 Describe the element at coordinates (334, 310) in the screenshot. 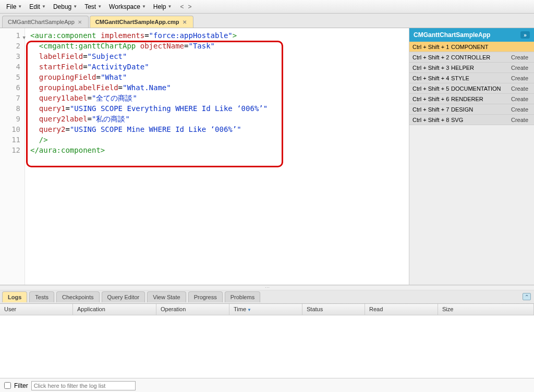

I see `col-status: Status` at that location.